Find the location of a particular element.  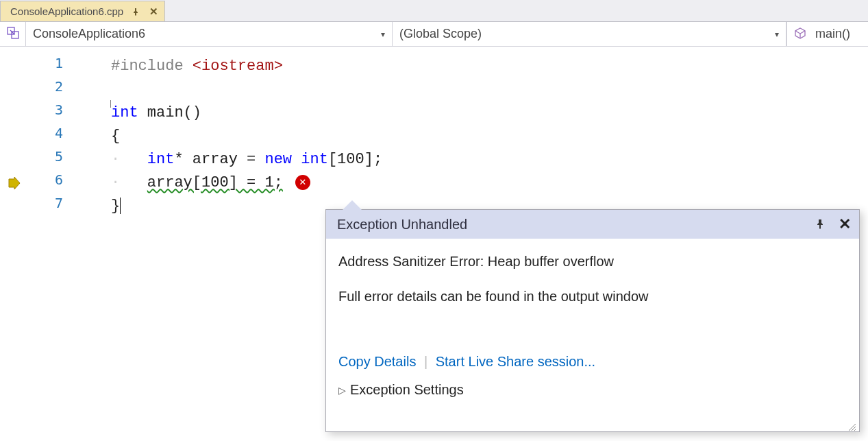

token-brace: } is located at coordinates (115, 206).